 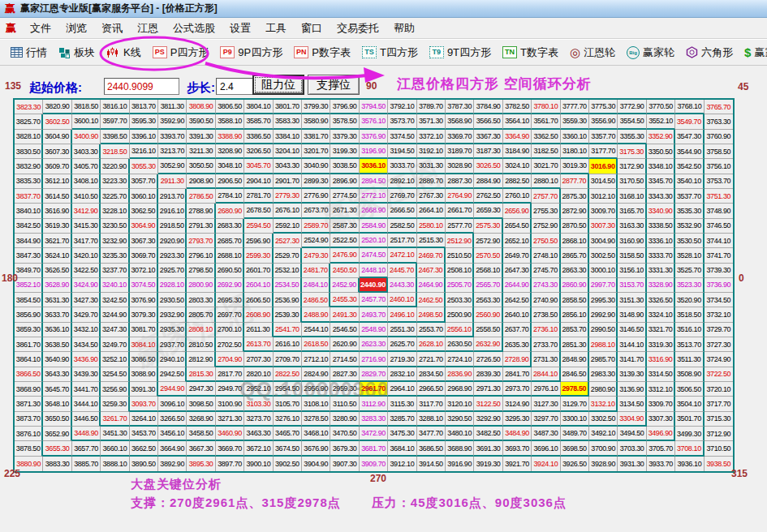 What do you see at coordinates (344, 404) in the screenshot?
I see `gann-cell: 3110.50` at bounding box center [344, 404].